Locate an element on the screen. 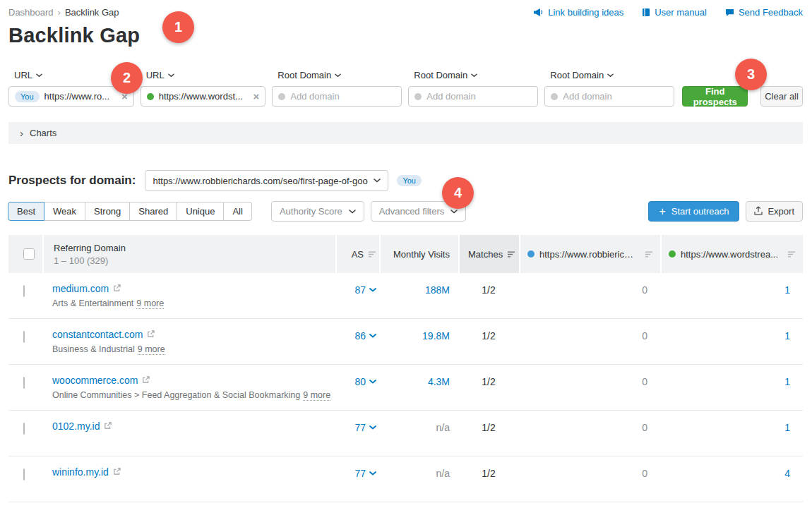 This screenshot has height=508, width=812. authority-score-filter: Authority Score is located at coordinates (318, 212).